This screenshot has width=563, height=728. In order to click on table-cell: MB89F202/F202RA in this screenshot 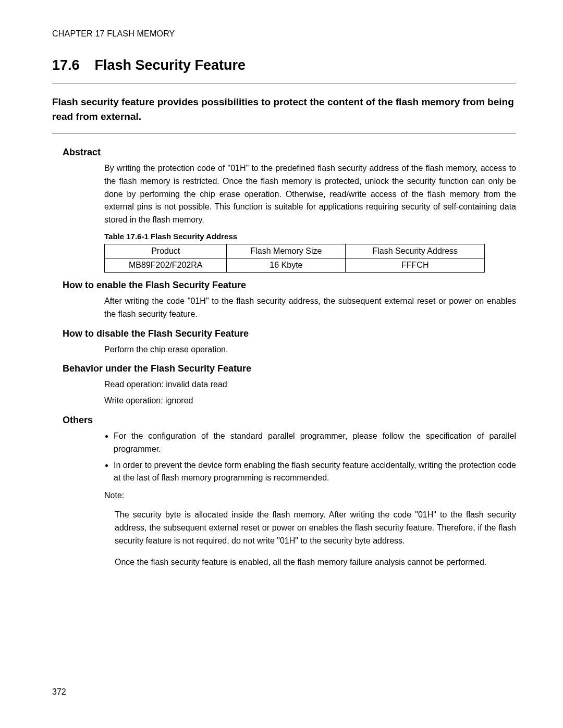, I will do `click(166, 266)`.